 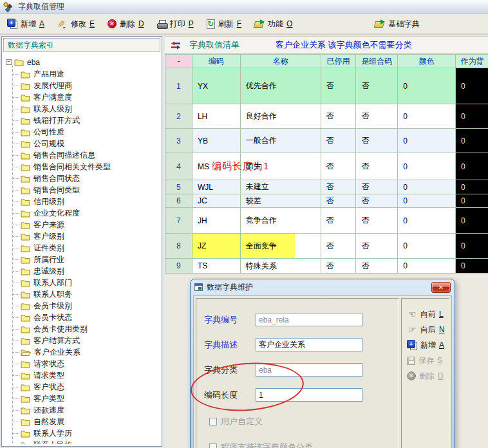 I want to click on tree-item: 会员卡级别, so click(x=91, y=306).